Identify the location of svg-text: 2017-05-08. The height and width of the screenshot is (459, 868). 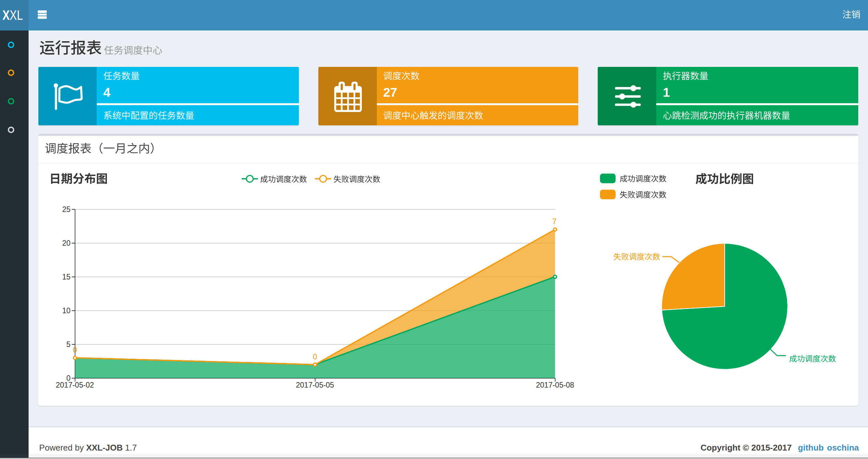
(555, 385).